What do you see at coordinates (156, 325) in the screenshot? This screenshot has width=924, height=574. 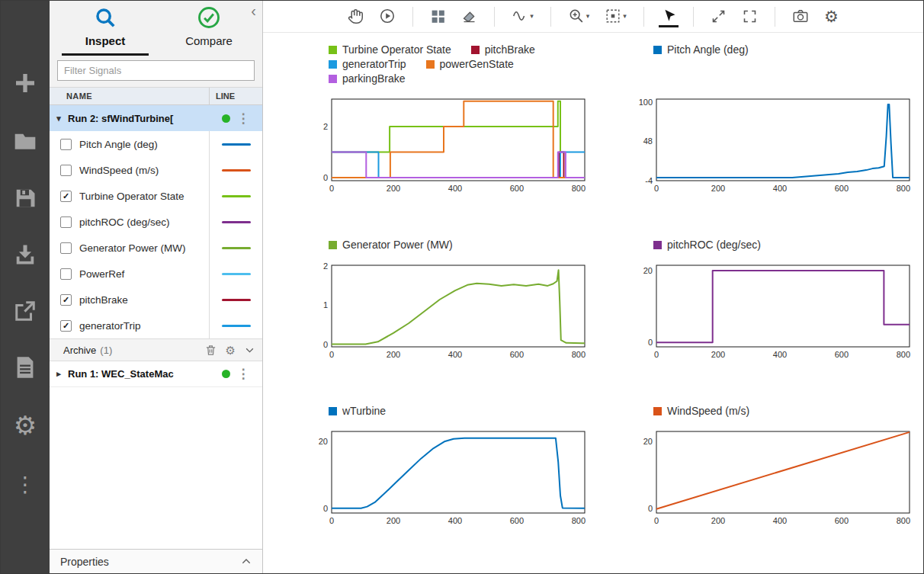 I see `signal-row: ✓ generatorTrip` at bounding box center [156, 325].